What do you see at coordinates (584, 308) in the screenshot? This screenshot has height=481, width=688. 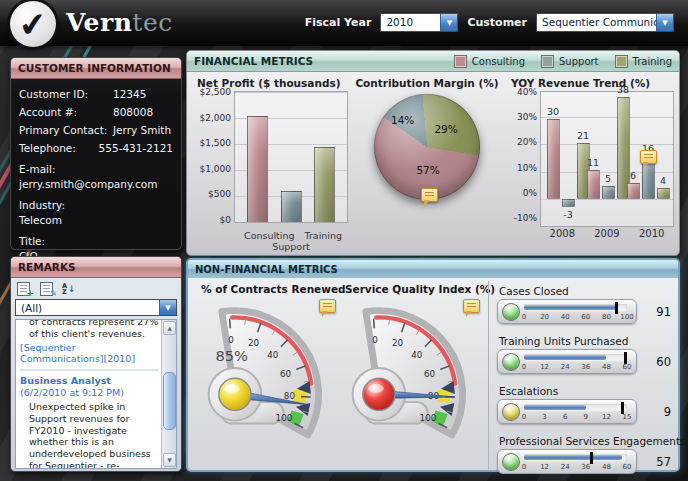 I see `slider-row: Cases Closed02040608010091` at bounding box center [584, 308].